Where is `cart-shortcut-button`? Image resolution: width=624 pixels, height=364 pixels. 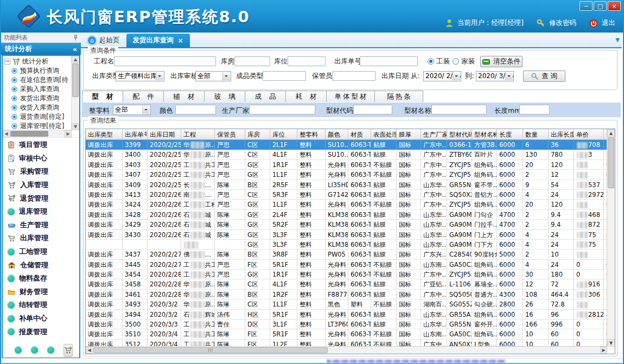
cart-shortcut-button is located at coordinates (68, 350).